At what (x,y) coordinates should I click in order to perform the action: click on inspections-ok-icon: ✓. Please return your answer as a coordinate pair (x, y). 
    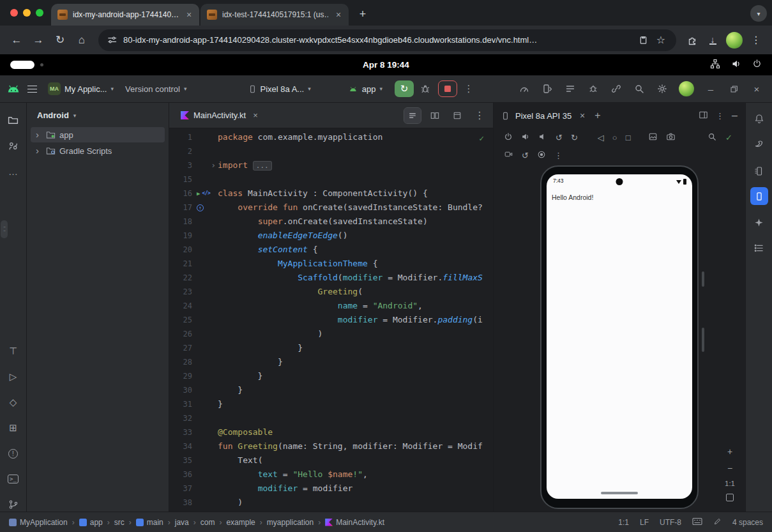
    Looking at the image, I should click on (481, 138).